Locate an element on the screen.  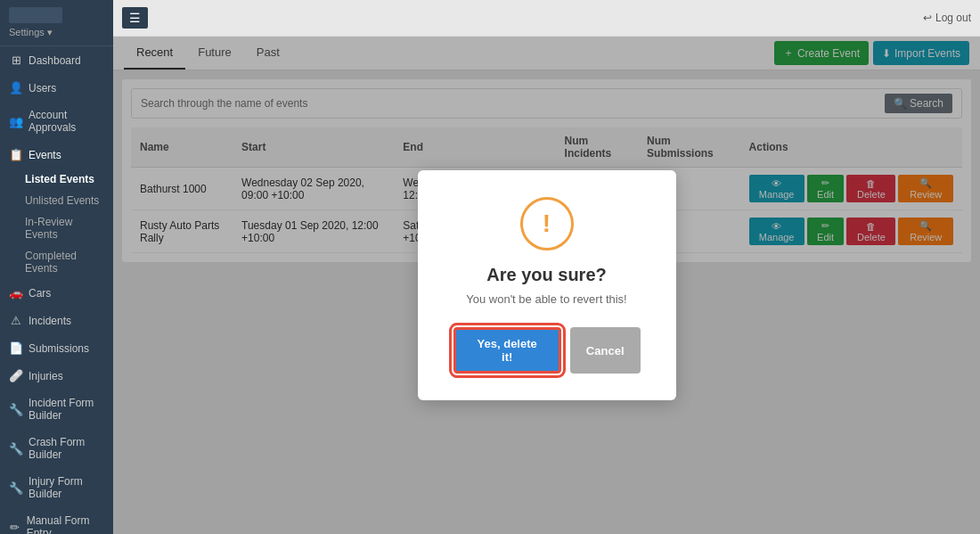
sidebar-logo is located at coordinates (36, 15).